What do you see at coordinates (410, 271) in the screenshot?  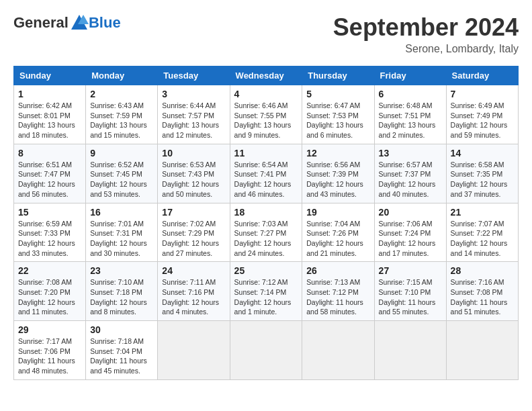 I see `day-number: 27` at bounding box center [410, 271].